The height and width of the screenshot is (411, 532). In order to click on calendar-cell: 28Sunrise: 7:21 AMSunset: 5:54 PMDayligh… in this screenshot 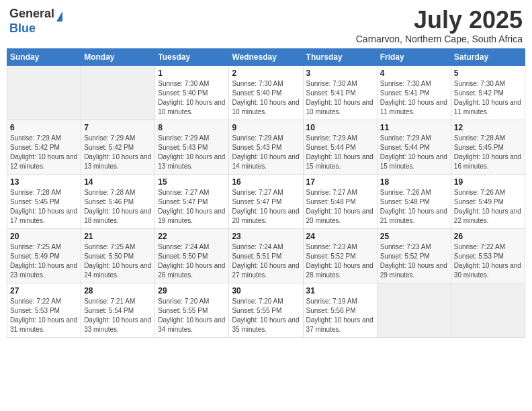, I will do `click(118, 310)`.